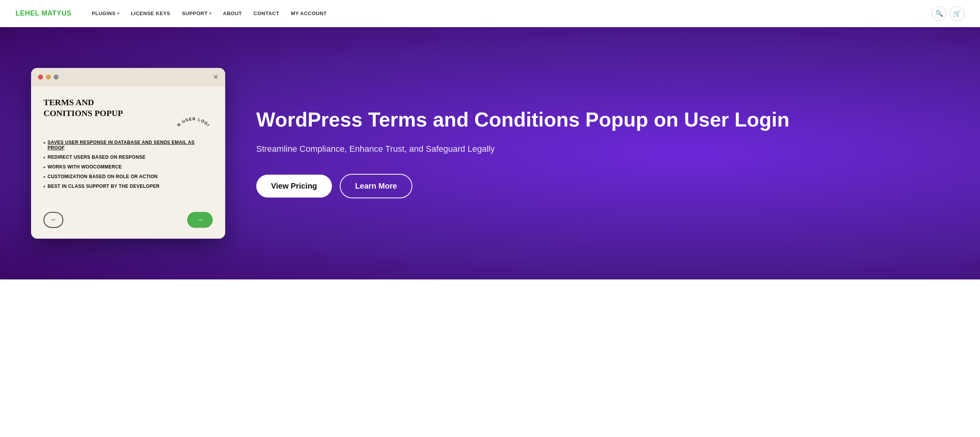  Describe the element at coordinates (193, 114) in the screenshot. I see `arc-label: ON USER LOGIN` at that location.